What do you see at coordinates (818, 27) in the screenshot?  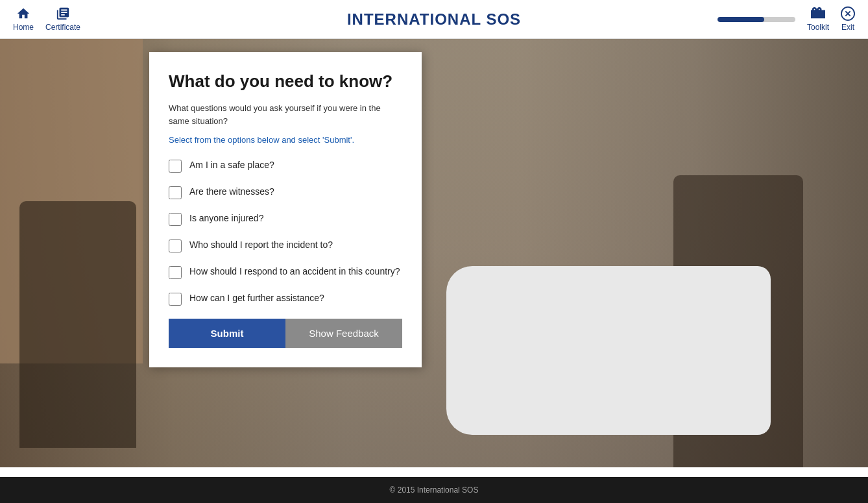 I see `toolkit-label: Toolkit` at bounding box center [818, 27].